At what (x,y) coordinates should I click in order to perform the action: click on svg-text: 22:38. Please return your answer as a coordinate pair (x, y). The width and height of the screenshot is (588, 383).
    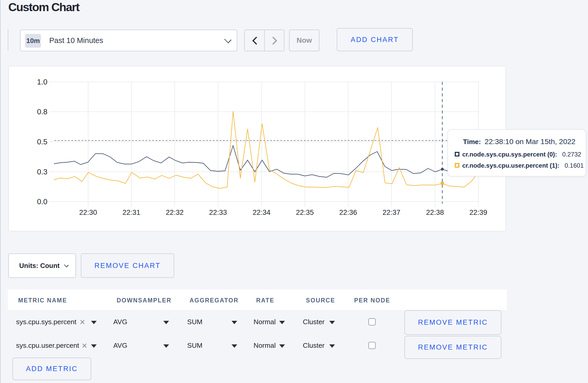
    Looking at the image, I should click on (435, 212).